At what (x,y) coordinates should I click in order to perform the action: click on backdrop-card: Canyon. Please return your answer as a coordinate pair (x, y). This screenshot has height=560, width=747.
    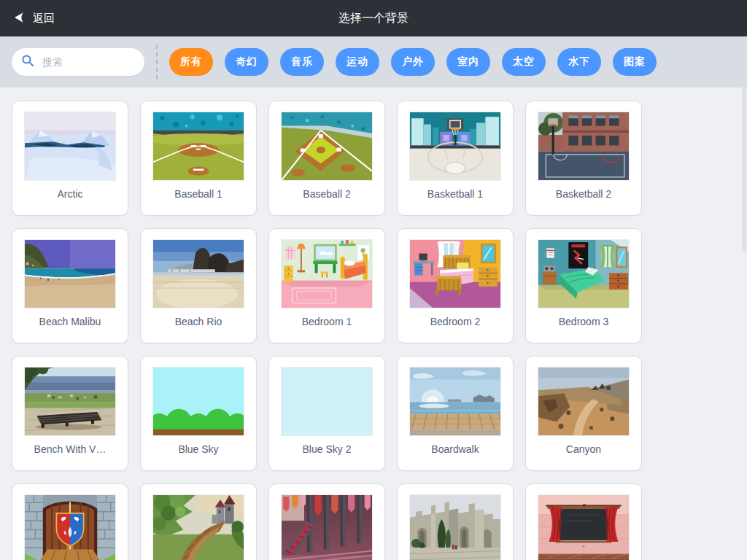
    Looking at the image, I should click on (584, 413).